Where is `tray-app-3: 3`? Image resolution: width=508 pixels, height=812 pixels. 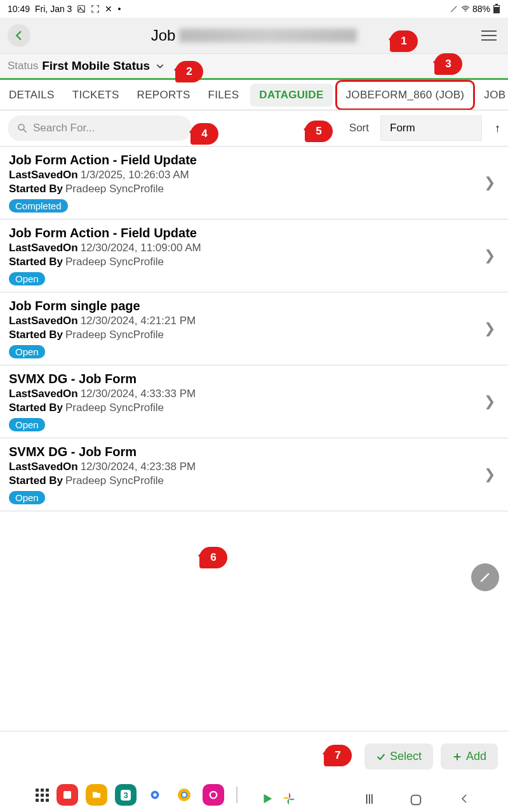 tray-app-3: 3 is located at coordinates (126, 795).